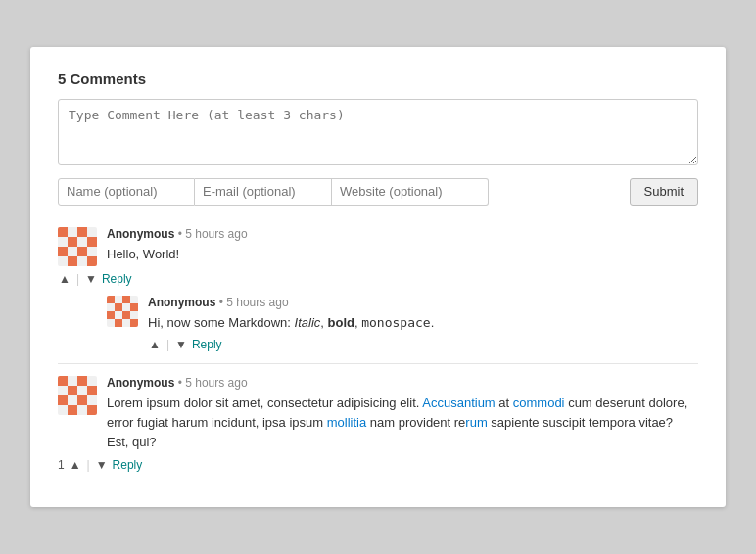 This screenshot has height=554, width=756. I want to click on comment-text: Hi, now some Markdown: Italic, bold, mon…, so click(423, 323).